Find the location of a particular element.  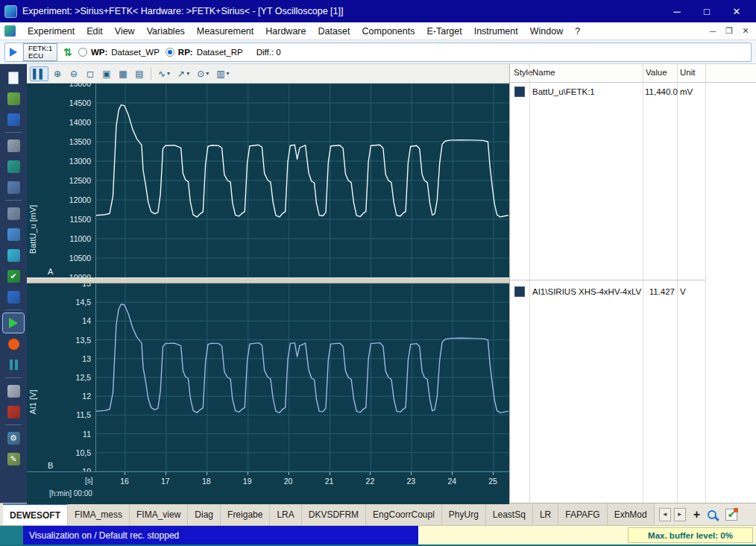

y-tick-label: 15000 is located at coordinates (81, 86).